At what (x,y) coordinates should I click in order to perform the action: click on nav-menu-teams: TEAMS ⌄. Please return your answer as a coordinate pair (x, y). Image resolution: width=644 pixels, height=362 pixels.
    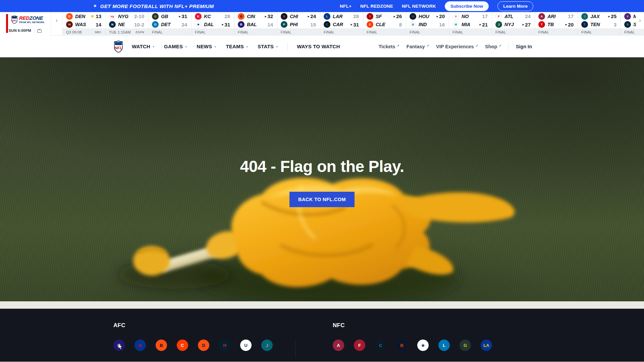
    Looking at the image, I should click on (237, 46).